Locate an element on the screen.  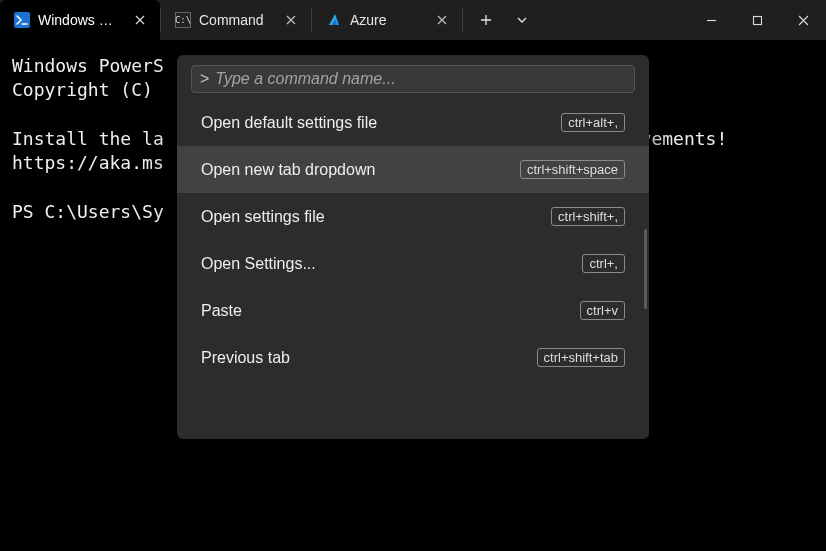
palette-item-paste: Paste ctrl+v is located at coordinates (413, 310).